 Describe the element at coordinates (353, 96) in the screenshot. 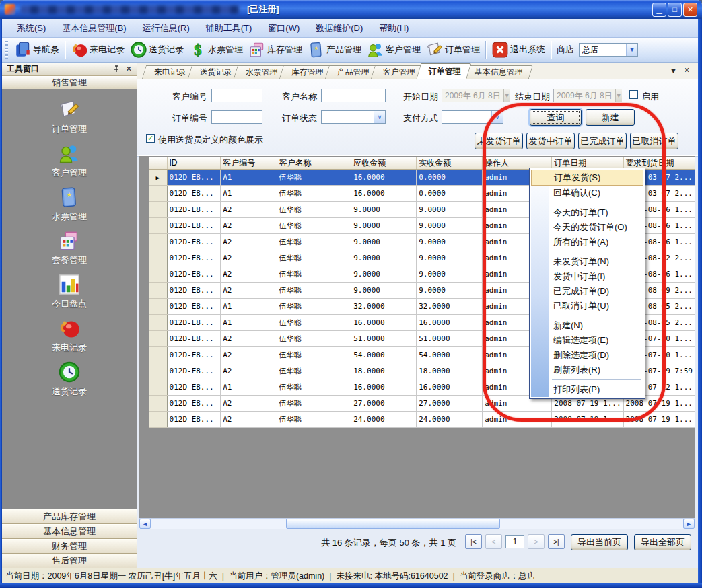

I see `customer-name-input` at that location.